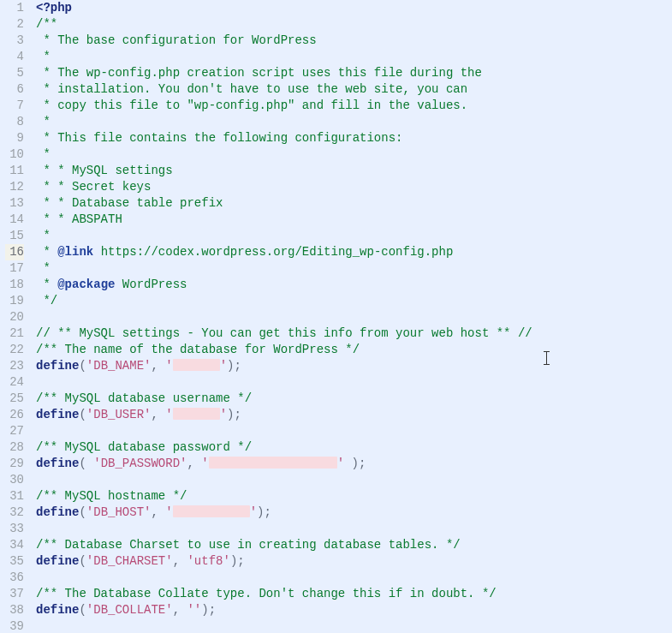  What do you see at coordinates (15, 236) in the screenshot?
I see `line-number: 15` at bounding box center [15, 236].